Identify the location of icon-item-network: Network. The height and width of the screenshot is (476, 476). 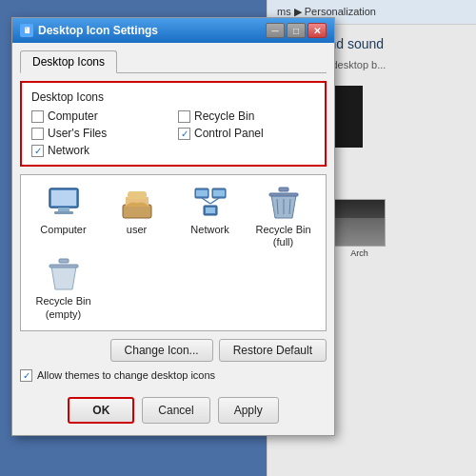
(209, 210).